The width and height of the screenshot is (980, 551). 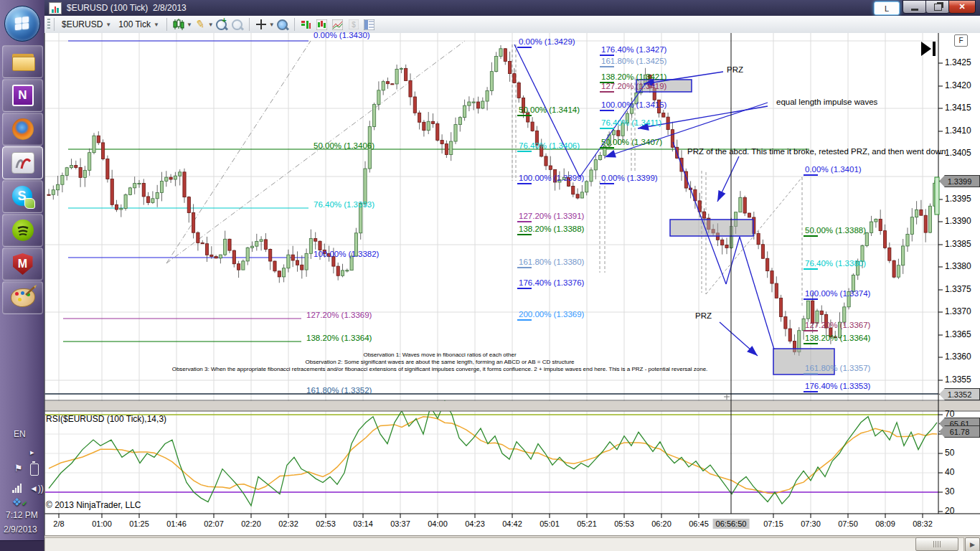 What do you see at coordinates (937, 544) in the screenshot?
I see `scrollbar-thumb` at bounding box center [937, 544].